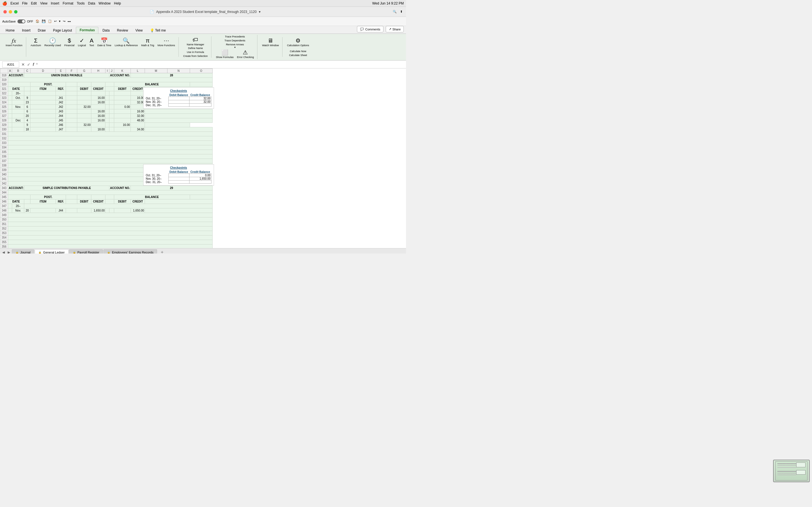 This screenshot has width=812, height=507. I want to click on create-from-selection-button: Create from Selection, so click(196, 56).